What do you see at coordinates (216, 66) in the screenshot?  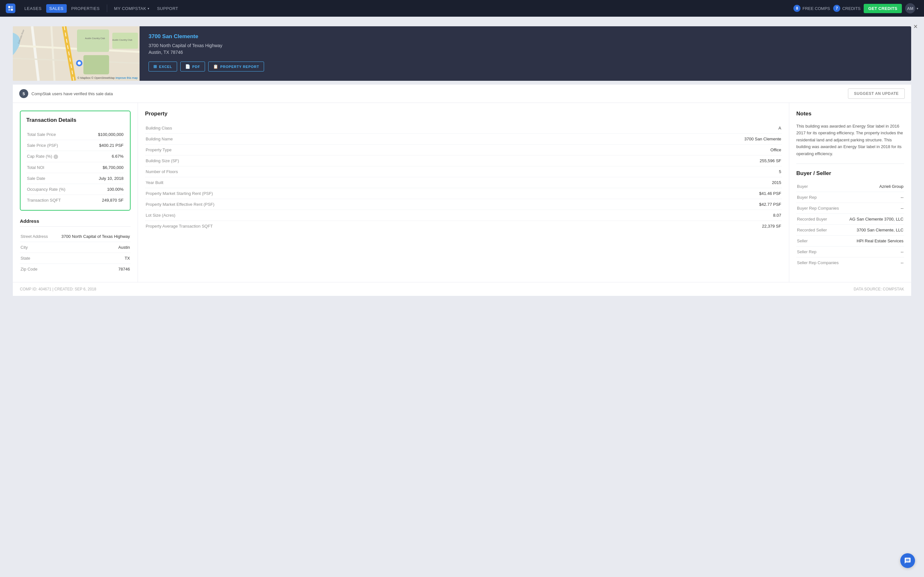 I see `report-icon: 📋` at bounding box center [216, 66].